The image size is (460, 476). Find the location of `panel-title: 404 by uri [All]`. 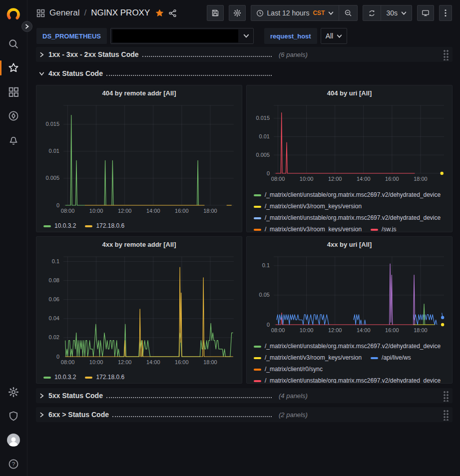

panel-title: 404 by uri [All] is located at coordinates (350, 93).